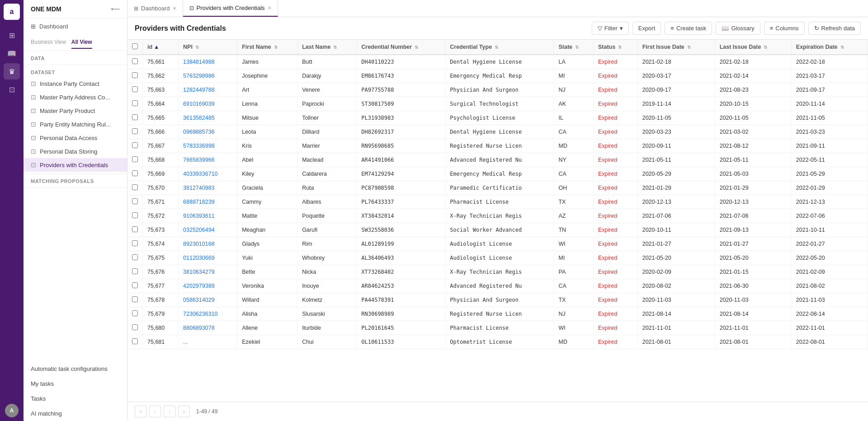 The height and width of the screenshot is (421, 868). What do you see at coordinates (208, 272) in the screenshot?
I see `cell-npi: 3810634279` at bounding box center [208, 272].